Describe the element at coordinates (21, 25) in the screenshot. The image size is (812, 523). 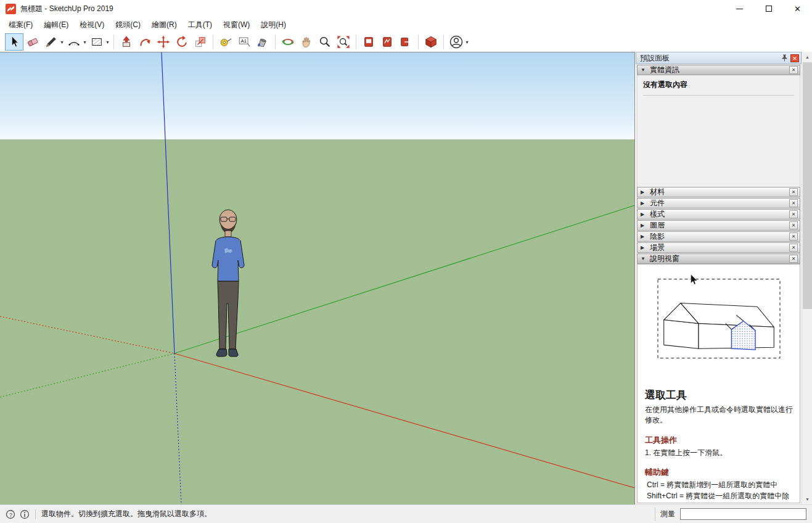
I see `menu-file: 檔案(F)` at that location.